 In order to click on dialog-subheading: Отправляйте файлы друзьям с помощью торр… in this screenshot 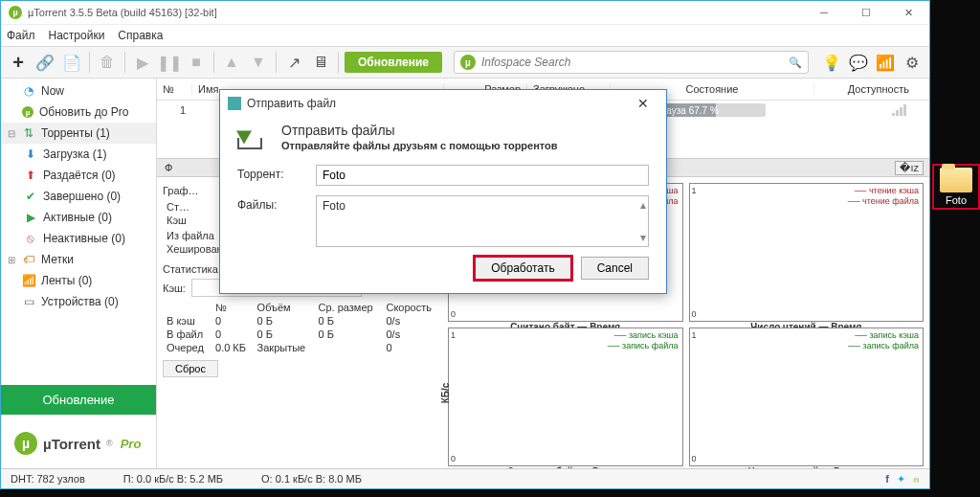, I will do `click(419, 146)`.